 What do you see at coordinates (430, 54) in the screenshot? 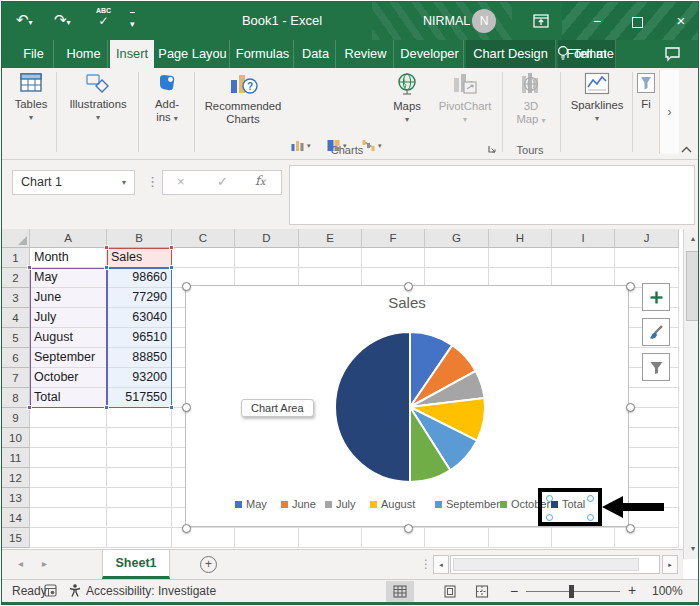
I see `tab-developer: Developer` at bounding box center [430, 54].